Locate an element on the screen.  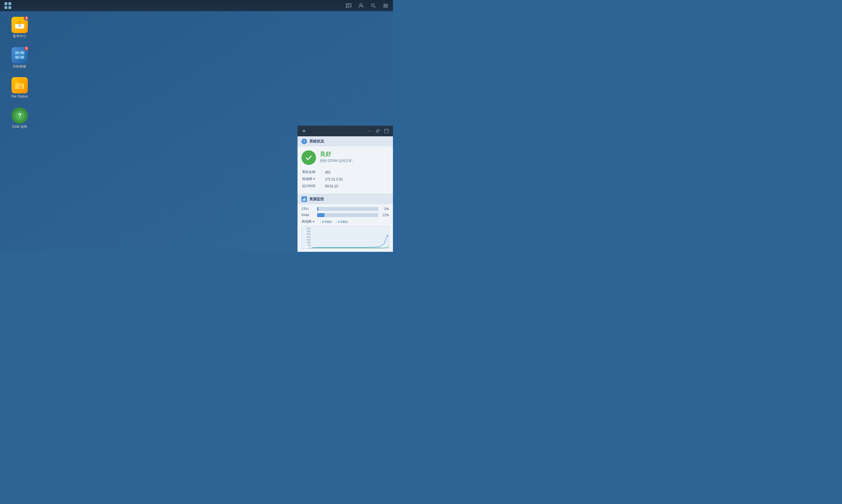
uptime-row: 运行时间 00:01:10 is located at coordinates (345, 186).